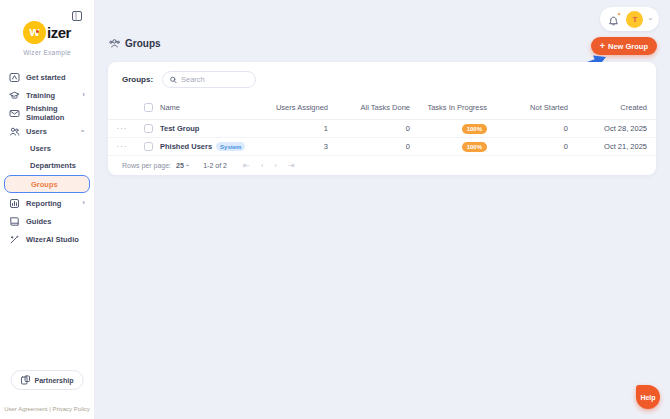  I want to click on help-label: Help, so click(648, 398).